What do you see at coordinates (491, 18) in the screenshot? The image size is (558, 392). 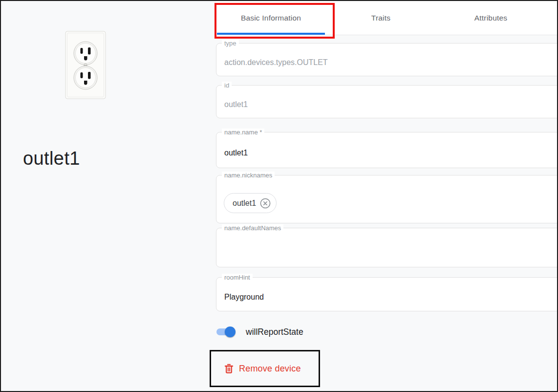 I see `tab-attributes-label: Attributes` at bounding box center [491, 18].